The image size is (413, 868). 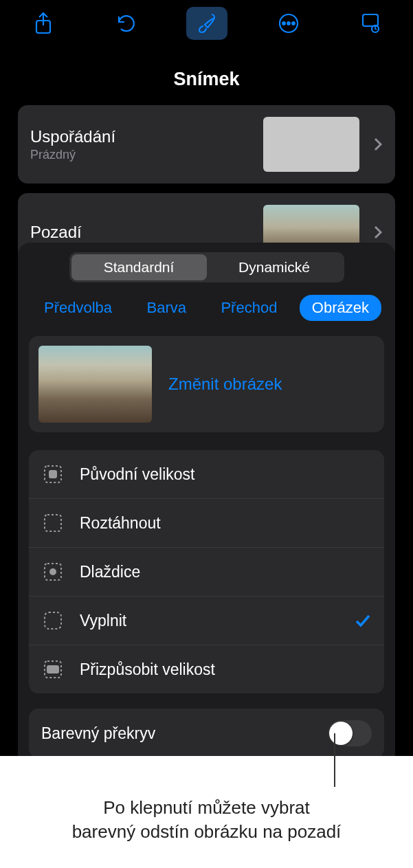 I want to click on more-button, so click(x=289, y=23).